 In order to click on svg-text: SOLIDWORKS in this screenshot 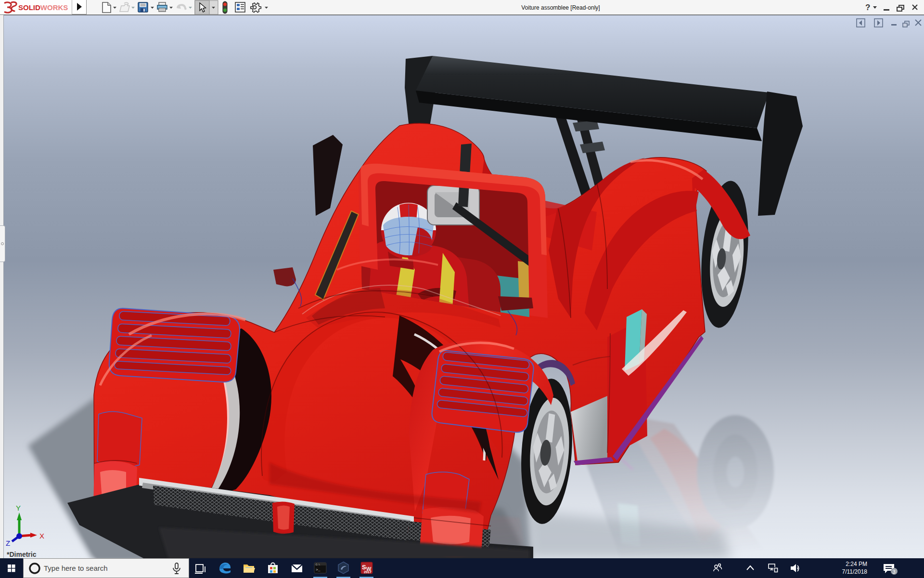, I will do `click(43, 8)`.